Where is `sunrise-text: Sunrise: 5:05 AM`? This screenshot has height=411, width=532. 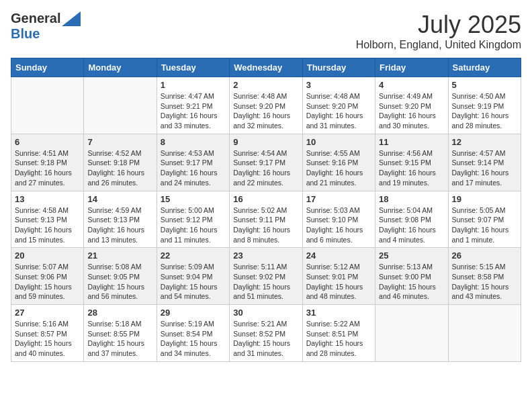 sunrise-text: Sunrise: 5:05 AM is located at coordinates (479, 210).